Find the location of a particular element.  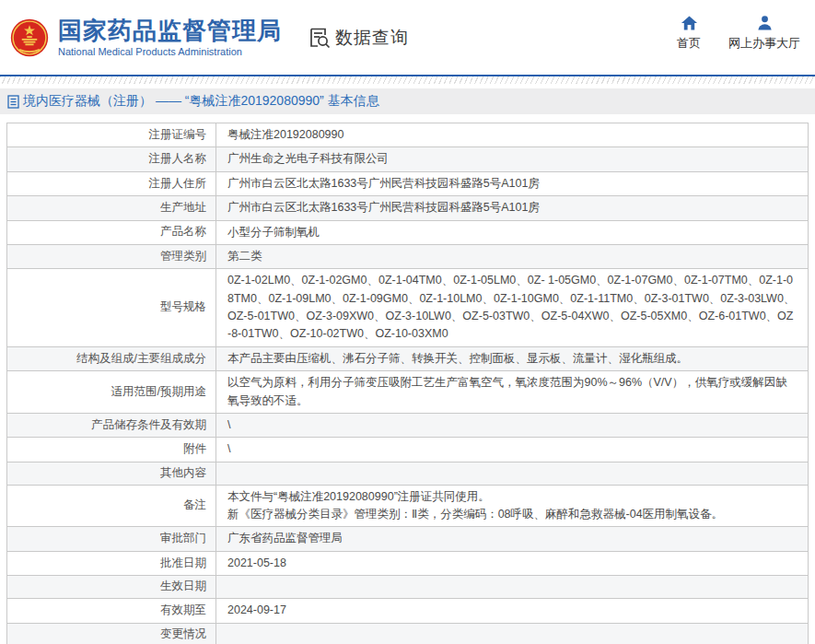

table-row: 注册人住所广州市白云区北太路1633号广州民营科技园科盛路5号A101房 is located at coordinates (407, 184).